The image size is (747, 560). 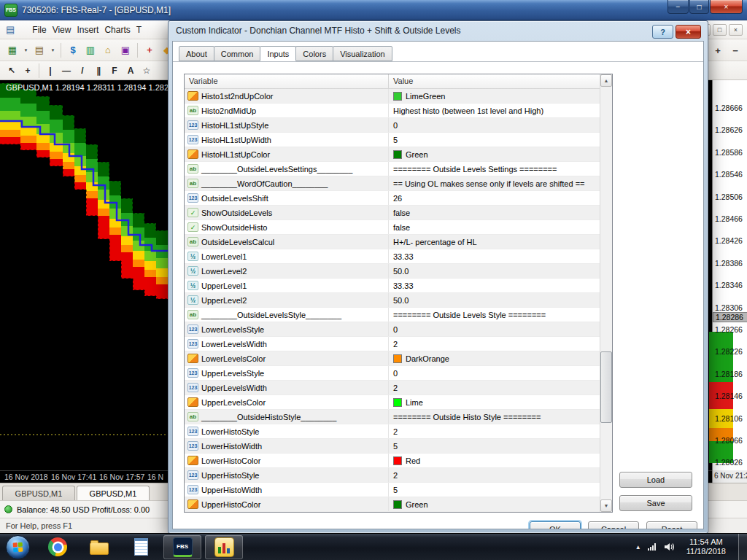 I want to click on table-row: 123LowerLevelsWidth2, so click(x=392, y=344).